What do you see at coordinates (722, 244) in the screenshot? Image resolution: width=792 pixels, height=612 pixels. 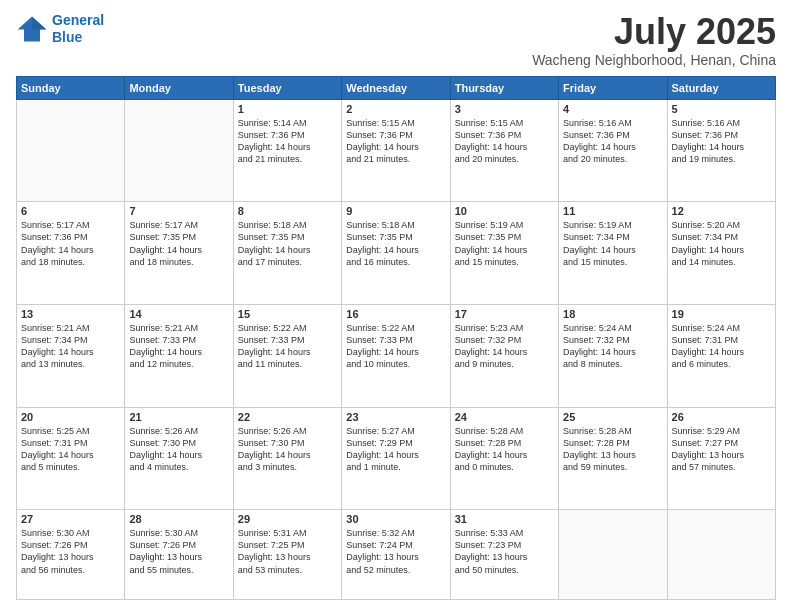 I see `cell-content: Sunrise: 5:20 AM Sunset: 7:34 PM Dayligh…` at bounding box center [722, 244].